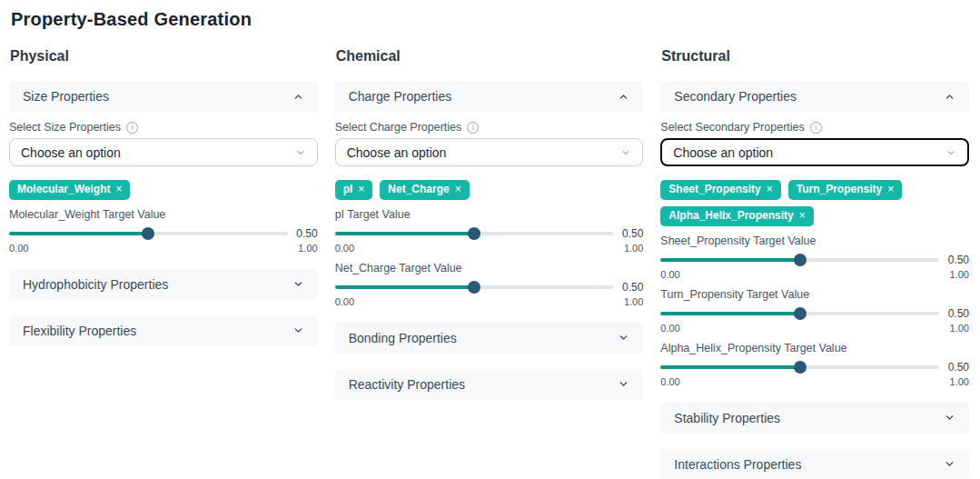 This screenshot has height=479, width=980. Describe the element at coordinates (163, 331) in the screenshot. I see `accordion-flexibility-properties: Flexibility Properties` at that location.